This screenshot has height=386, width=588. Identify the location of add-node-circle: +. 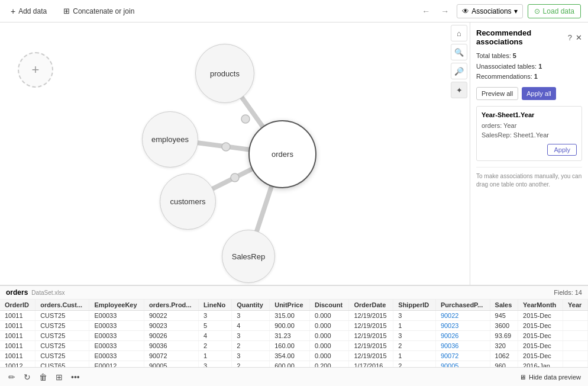
(35, 70).